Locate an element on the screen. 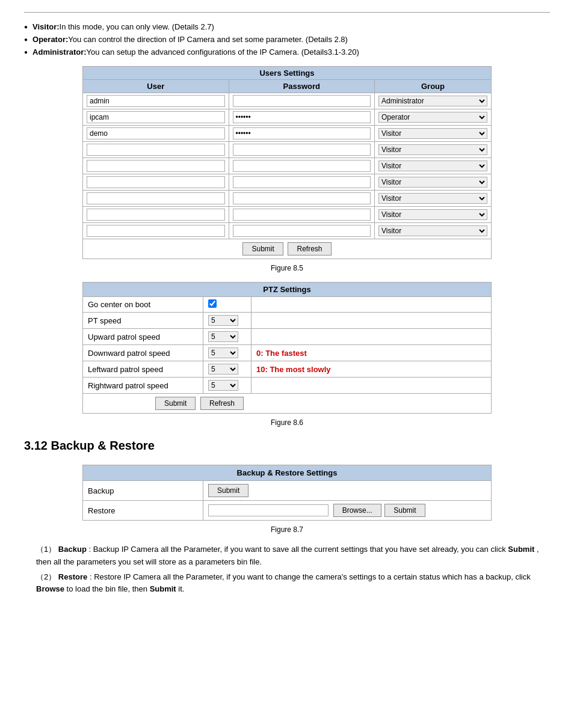 The height and width of the screenshot is (728, 574). ptz-label-0: Go center on boot is located at coordinates (143, 305).